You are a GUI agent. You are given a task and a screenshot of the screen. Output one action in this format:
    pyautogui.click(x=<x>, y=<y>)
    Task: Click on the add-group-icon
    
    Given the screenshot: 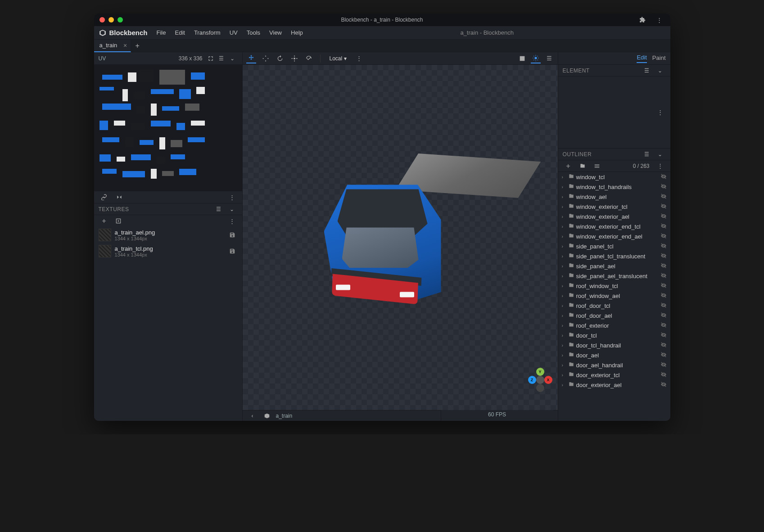 What is the action you would take?
    pyautogui.click(x=583, y=166)
    